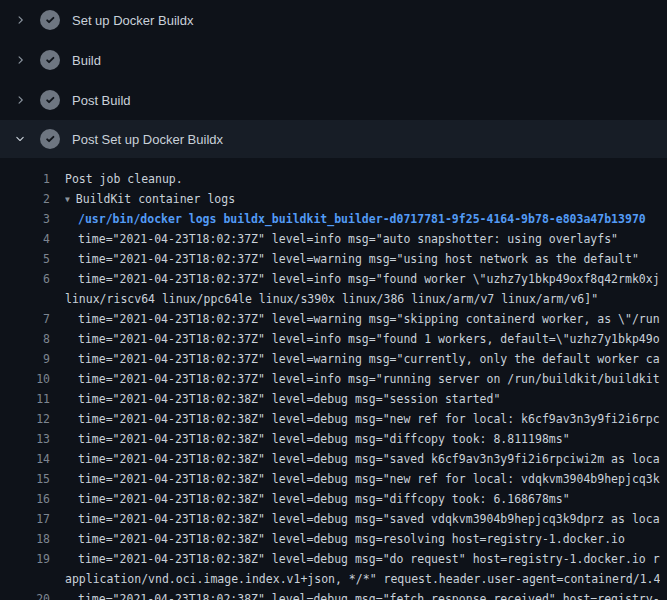 This screenshot has height=600, width=667. I want to click on log-line-number: 8, so click(25, 339).